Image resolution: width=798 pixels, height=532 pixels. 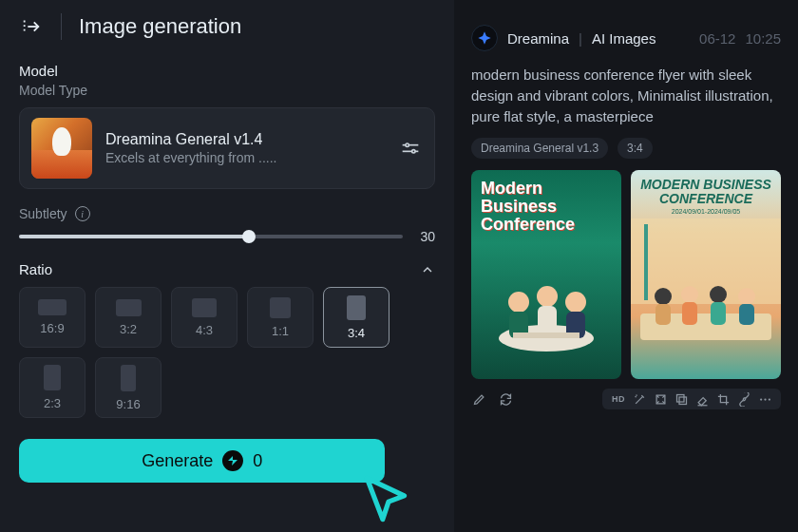 What do you see at coordinates (723, 399) in the screenshot?
I see `crop-icon` at bounding box center [723, 399].